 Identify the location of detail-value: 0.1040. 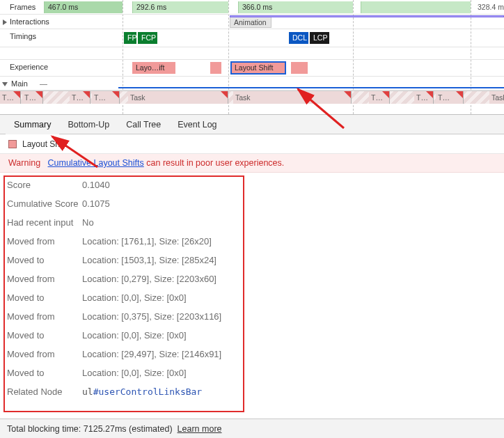
(163, 185).